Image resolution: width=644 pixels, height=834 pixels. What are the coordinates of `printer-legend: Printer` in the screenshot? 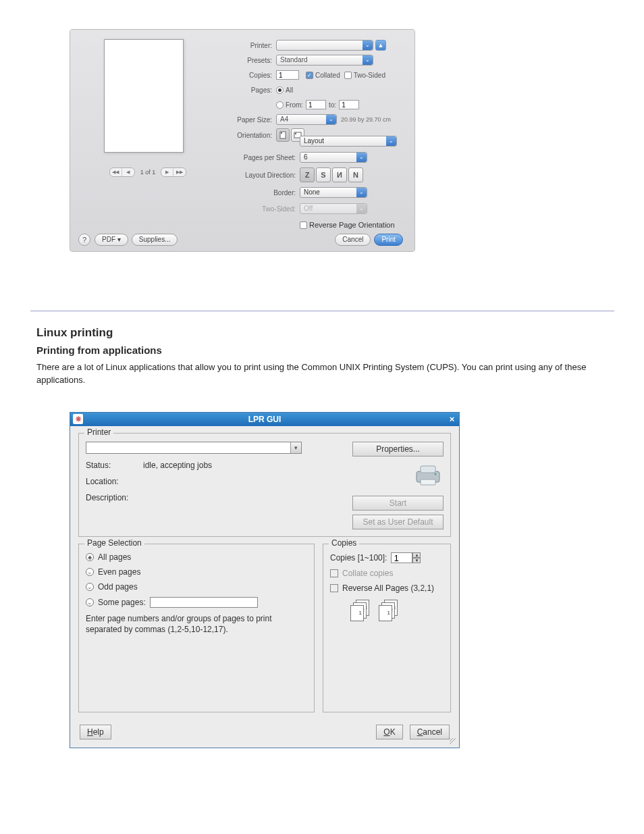 It's located at (99, 432).